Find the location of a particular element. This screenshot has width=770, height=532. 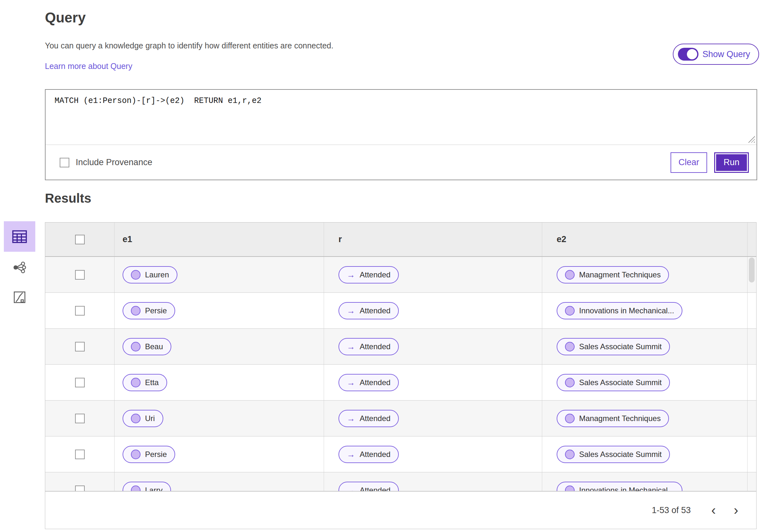

entity-label: Beau is located at coordinates (154, 347).